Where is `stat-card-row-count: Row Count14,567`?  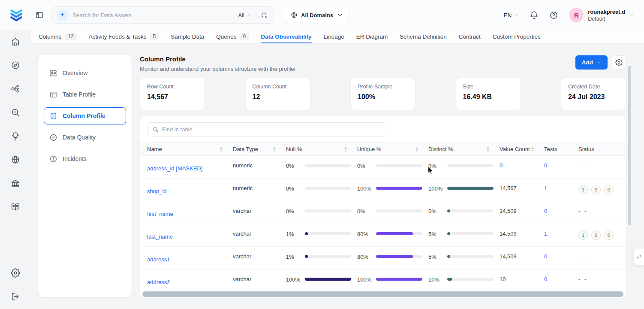
stat-card-row-count: Row Count14,567 is located at coordinates (172, 94).